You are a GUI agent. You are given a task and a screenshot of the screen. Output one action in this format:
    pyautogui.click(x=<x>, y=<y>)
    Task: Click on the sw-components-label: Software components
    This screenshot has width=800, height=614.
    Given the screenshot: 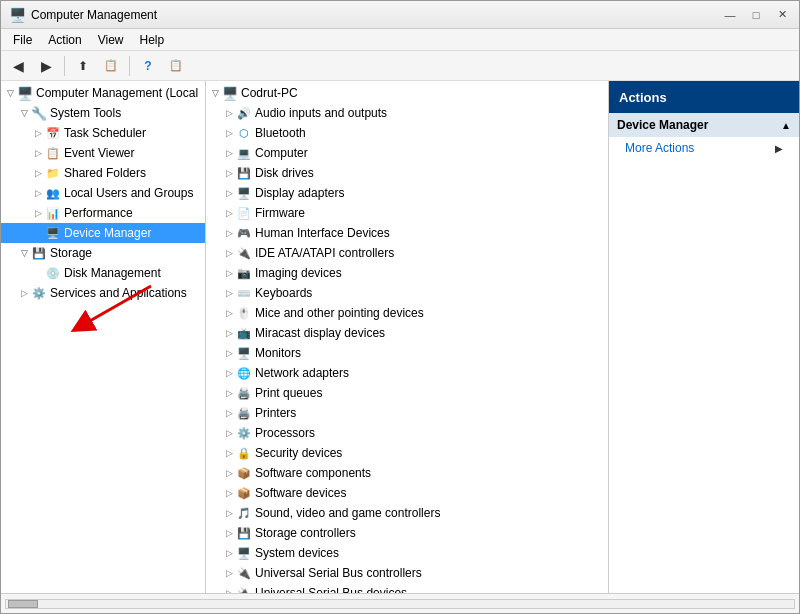 What is the action you would take?
    pyautogui.click(x=313, y=473)
    